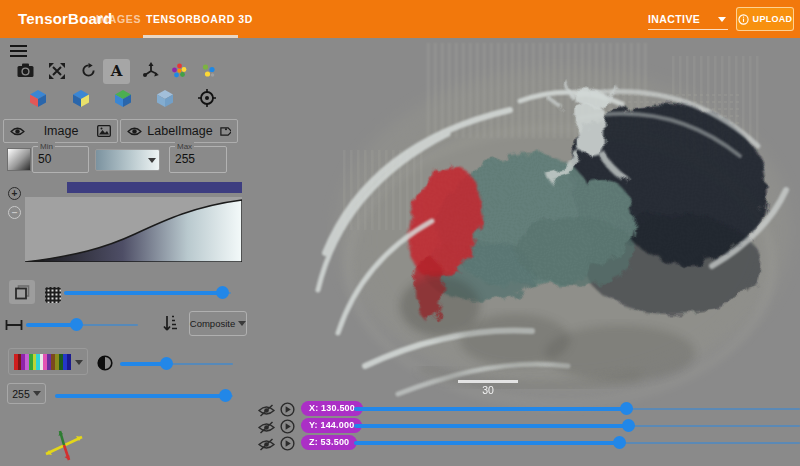 This screenshot has height=466, width=800. What do you see at coordinates (266, 428) in the screenshot?
I see `slice-y-visibility-off-icon` at bounding box center [266, 428].